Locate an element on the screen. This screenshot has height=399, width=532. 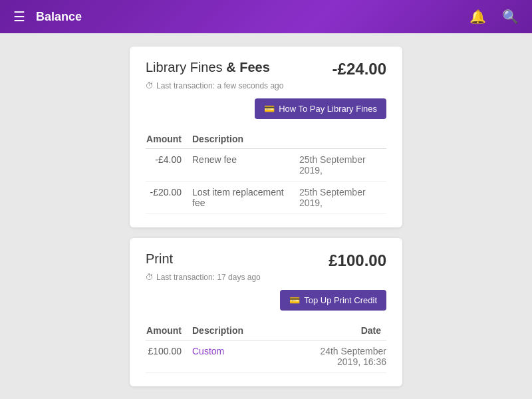
library-card-title: Library Fines & Fees is located at coordinates (207, 68).